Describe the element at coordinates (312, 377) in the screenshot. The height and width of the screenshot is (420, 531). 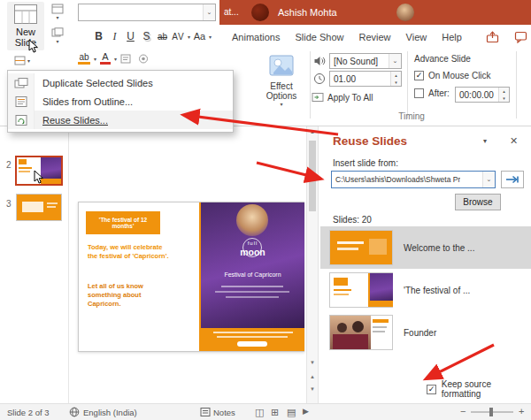
I see `previous-slide-icon: ▲` at that location.